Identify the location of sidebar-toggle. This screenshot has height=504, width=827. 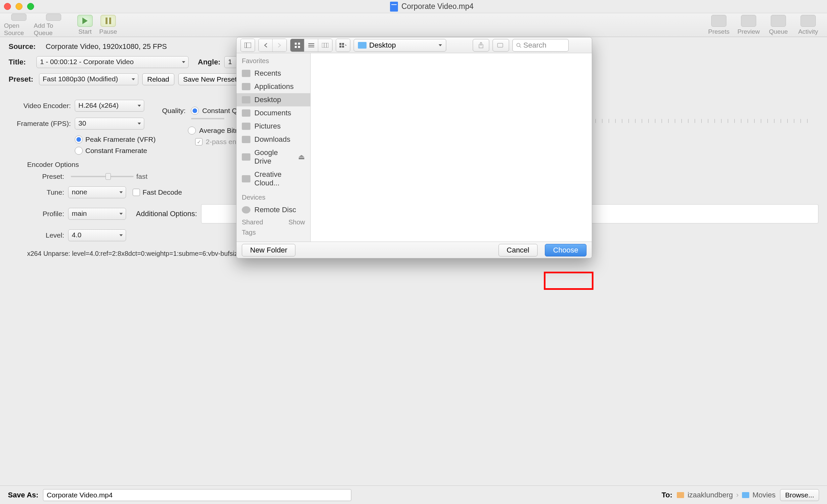
(248, 45).